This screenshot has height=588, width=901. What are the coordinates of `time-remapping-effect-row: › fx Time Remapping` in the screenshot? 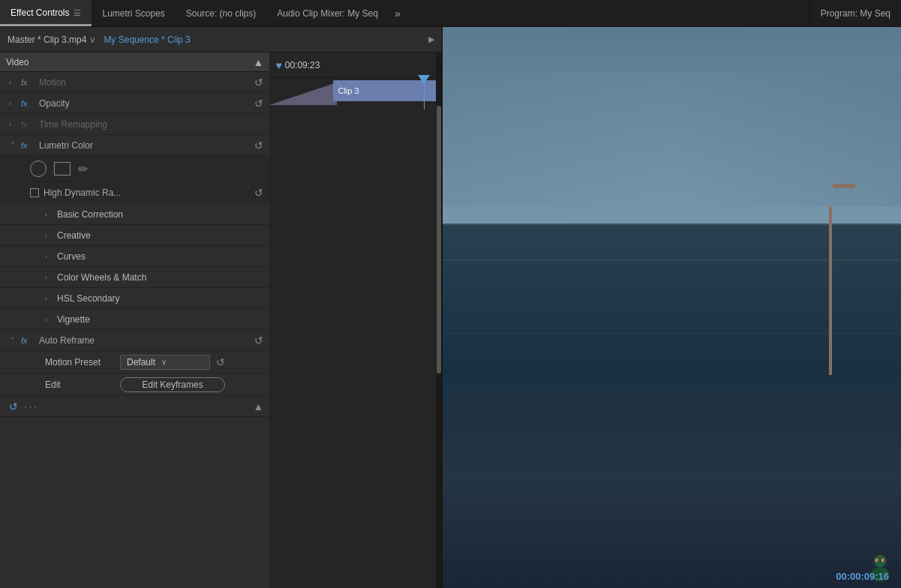 It's located at (135, 124).